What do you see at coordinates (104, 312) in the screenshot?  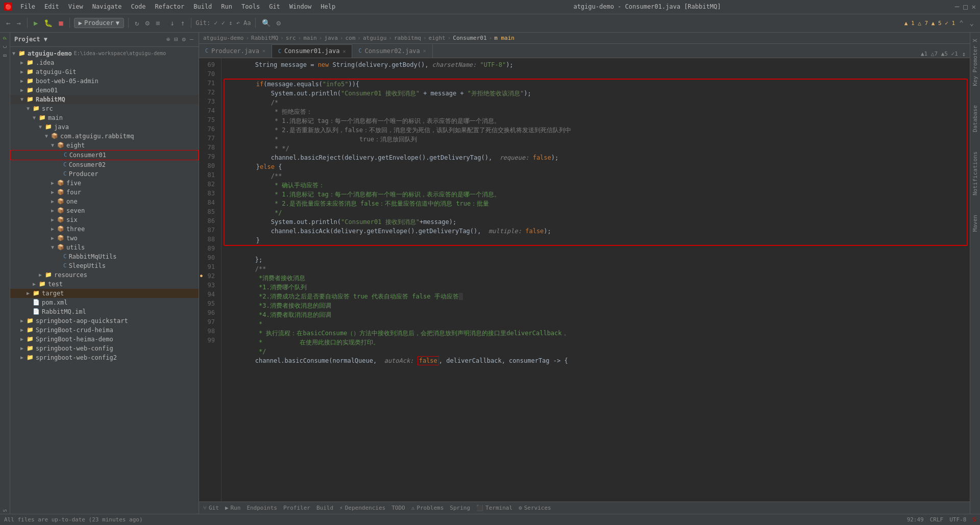 I see `tree-item-iml: ▶ 📄 RabbitMQ.iml` at bounding box center [104, 312].